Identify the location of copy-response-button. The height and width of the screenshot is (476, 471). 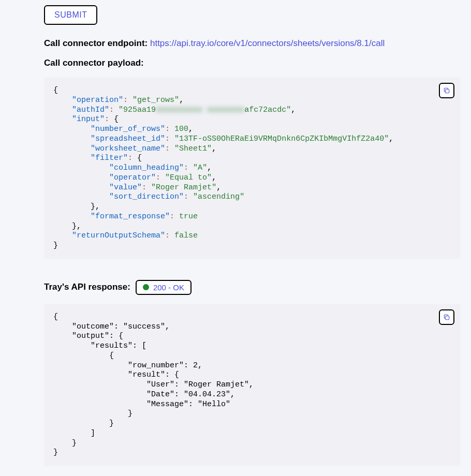
(447, 317).